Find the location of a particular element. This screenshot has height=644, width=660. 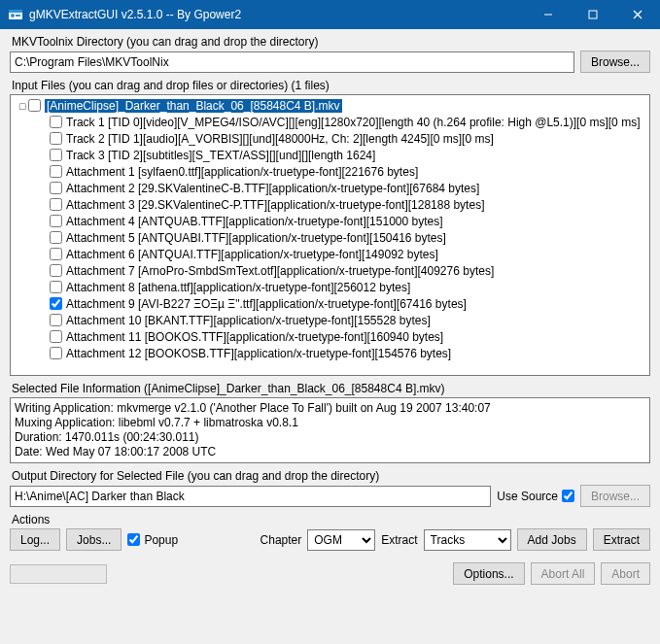

file-info-label: Selected File Information ([AnimeClipse]… is located at coordinates (330, 389).